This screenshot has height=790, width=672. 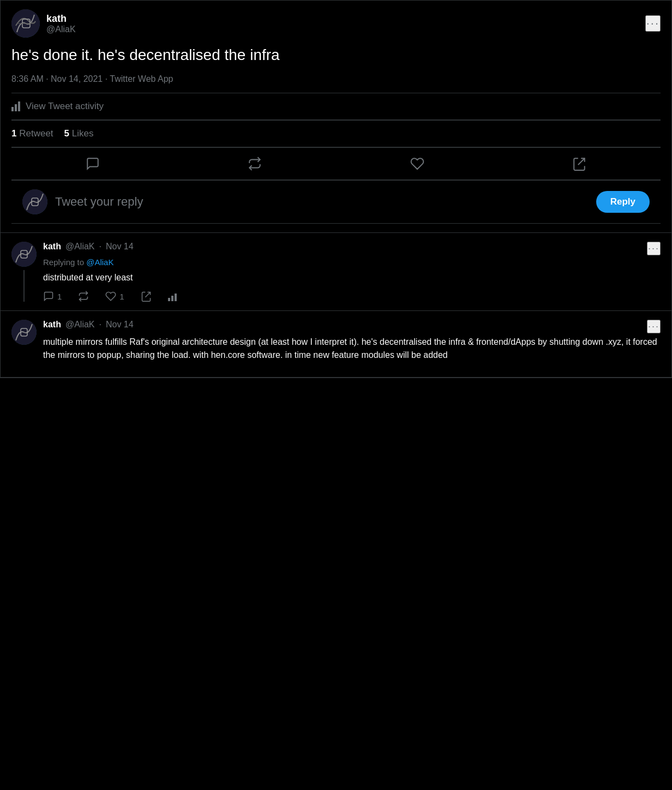 I want to click on reply-submit-button: Reply, so click(x=623, y=202).